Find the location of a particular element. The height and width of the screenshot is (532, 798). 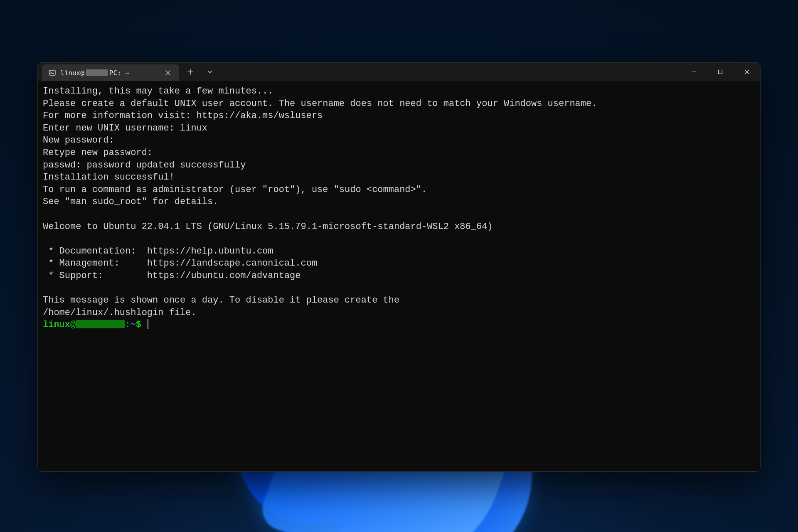

tab-title-prefix: linux@ is located at coordinates (72, 73).